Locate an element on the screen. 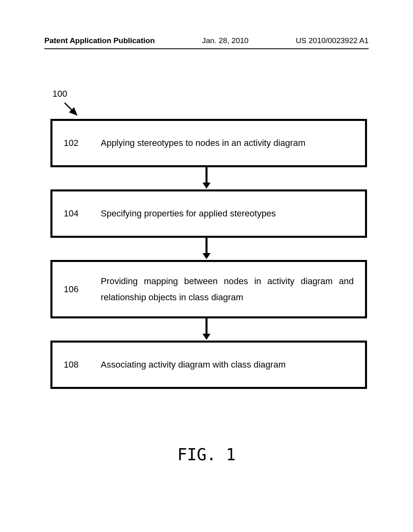 The height and width of the screenshot is (532, 413). step-number: 106 is located at coordinates (71, 289).